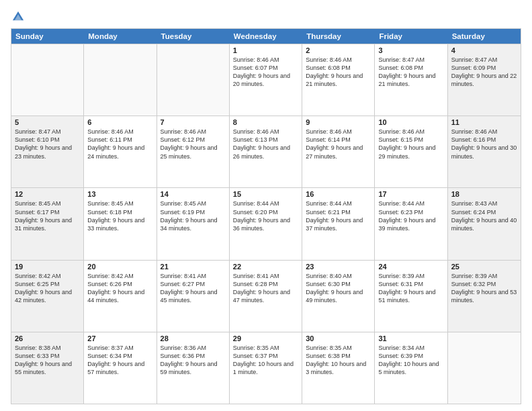 The width and height of the screenshot is (532, 411). Describe the element at coordinates (339, 360) in the screenshot. I see `cell-info: Sunrise: 8:35 AM Sunset: 6:38 PM Dayligh…` at that location.